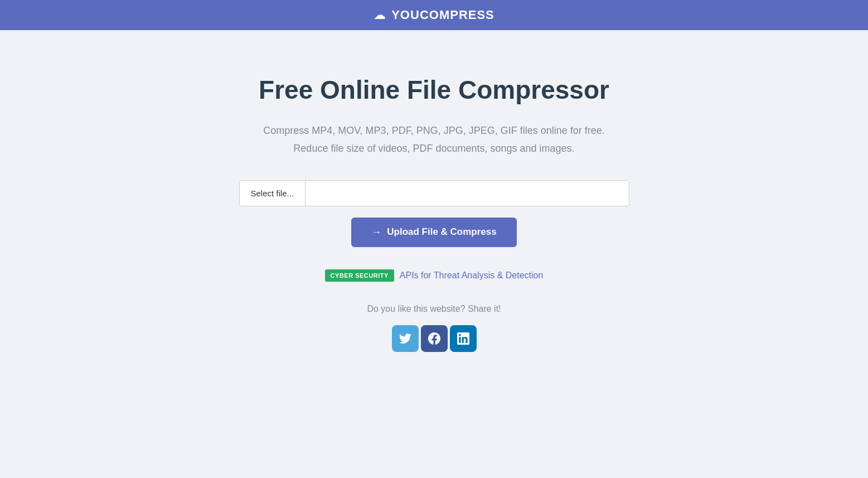 This screenshot has height=478, width=868. What do you see at coordinates (467, 193) in the screenshot?
I see `file-name-display` at bounding box center [467, 193].